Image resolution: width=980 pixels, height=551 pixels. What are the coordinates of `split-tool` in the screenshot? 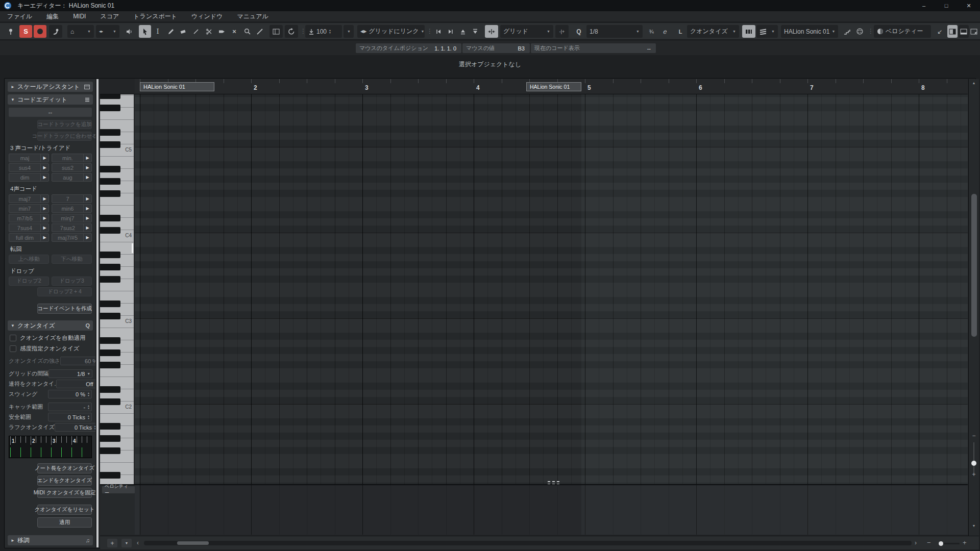 It's located at (209, 32).